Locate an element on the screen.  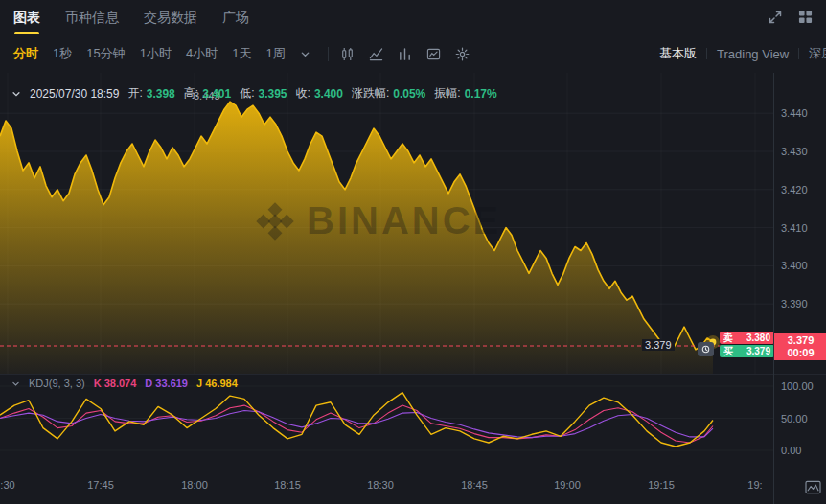
interval-5: 4小时 is located at coordinates (201, 54).